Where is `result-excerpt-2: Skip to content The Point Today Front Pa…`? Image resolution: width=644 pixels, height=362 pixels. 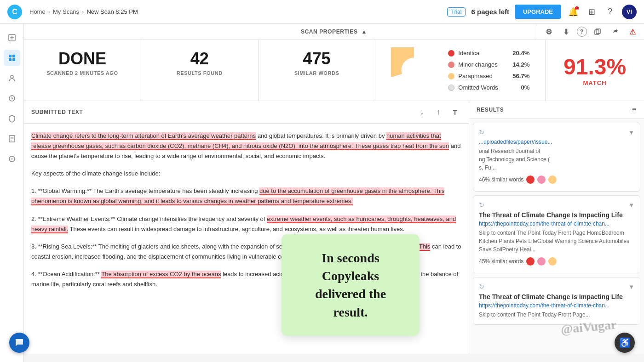 result-excerpt-2: Skip to content The Point Today Front Pa… is located at coordinates (557, 241).